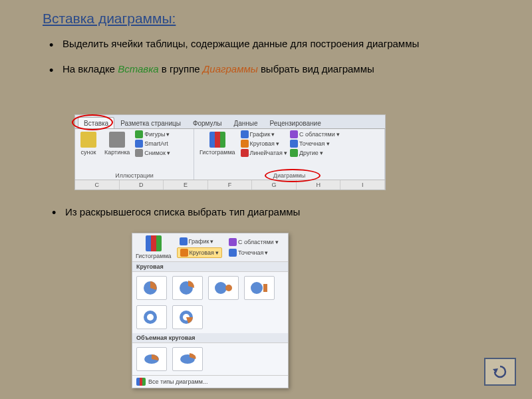 This screenshot has width=532, height=399. Describe the element at coordinates (89, 152) in the screenshot. I see `label: сунок` at that location.